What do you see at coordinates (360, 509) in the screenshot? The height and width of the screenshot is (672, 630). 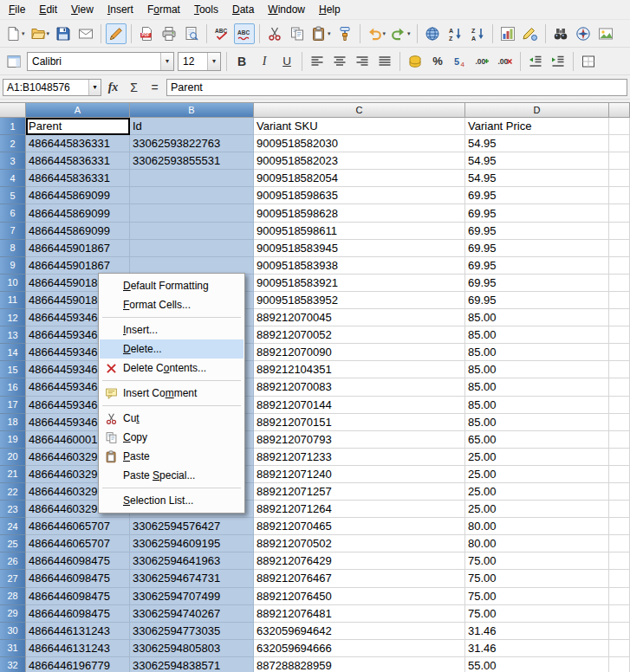 I see `cell-C23: 889212071264` at bounding box center [360, 509].